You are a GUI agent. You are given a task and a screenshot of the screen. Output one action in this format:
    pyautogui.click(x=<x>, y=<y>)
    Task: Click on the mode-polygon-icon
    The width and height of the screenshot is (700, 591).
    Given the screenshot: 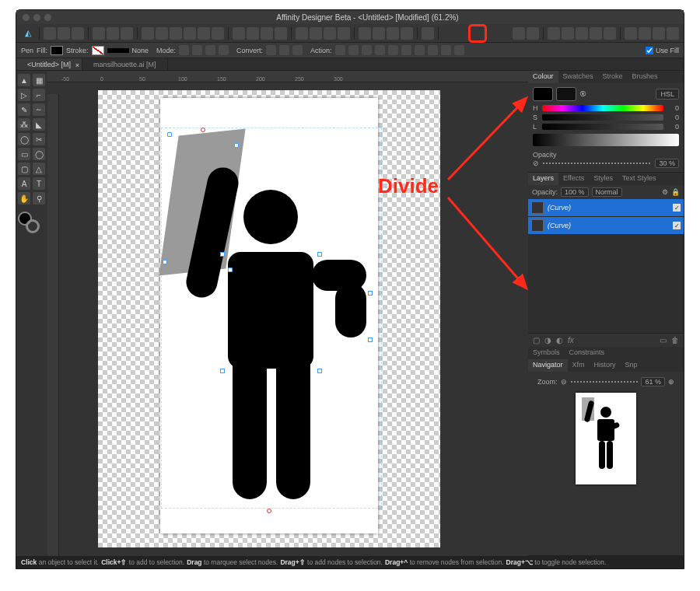 What is the action you would take?
    pyautogui.click(x=210, y=50)
    